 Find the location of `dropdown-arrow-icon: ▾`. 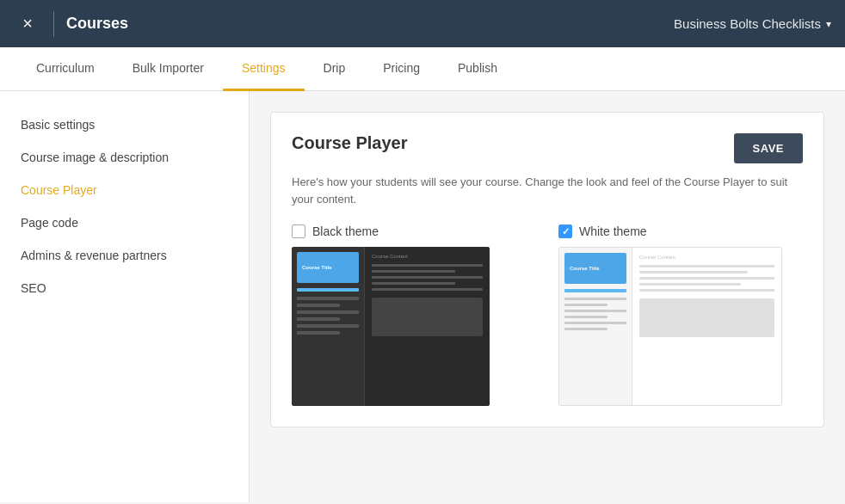

dropdown-arrow-icon: ▾ is located at coordinates (829, 24).